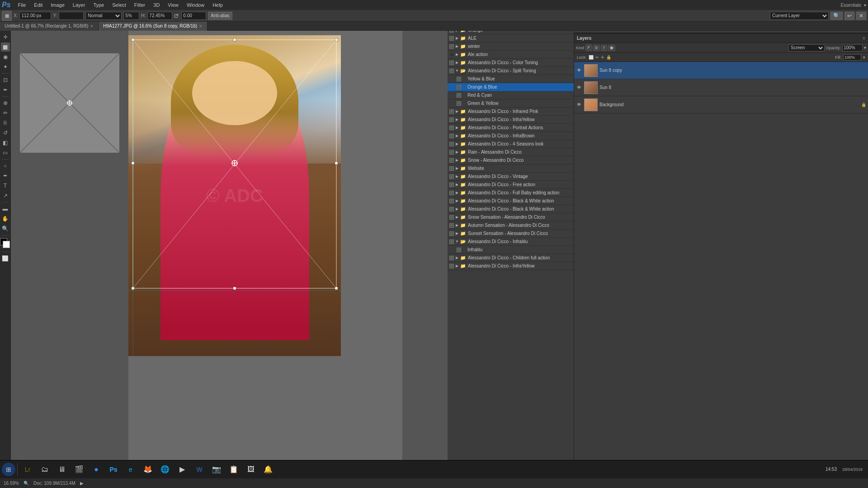  Describe the element at coordinates (452, 160) in the screenshot. I see `action-snow-check: ✓` at that location.